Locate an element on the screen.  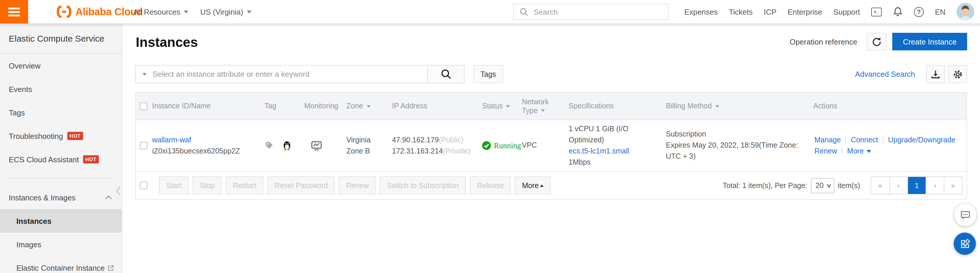
per-page-select: 20 v is located at coordinates (822, 185).